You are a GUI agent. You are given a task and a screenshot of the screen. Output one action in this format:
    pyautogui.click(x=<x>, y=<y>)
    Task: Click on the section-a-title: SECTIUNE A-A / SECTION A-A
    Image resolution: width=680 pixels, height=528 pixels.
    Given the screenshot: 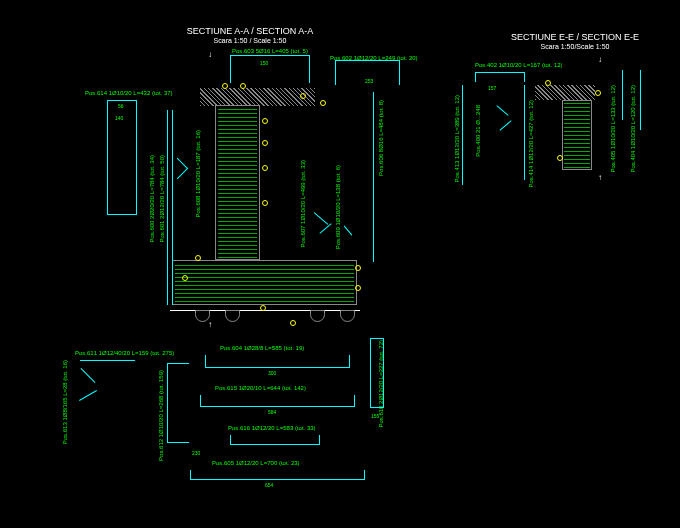 What is the action you would take?
    pyautogui.click(x=250, y=31)
    